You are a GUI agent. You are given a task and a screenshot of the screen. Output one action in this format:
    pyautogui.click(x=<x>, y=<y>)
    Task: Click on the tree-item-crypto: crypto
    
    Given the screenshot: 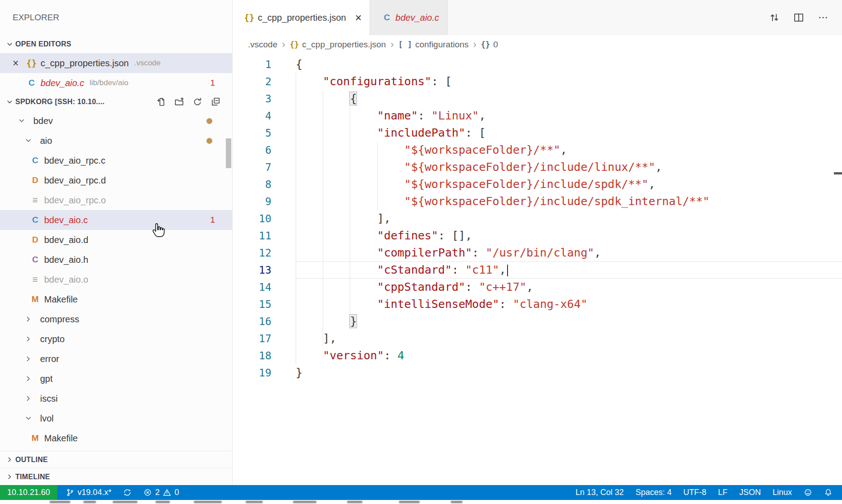 What is the action you would take?
    pyautogui.click(x=116, y=339)
    